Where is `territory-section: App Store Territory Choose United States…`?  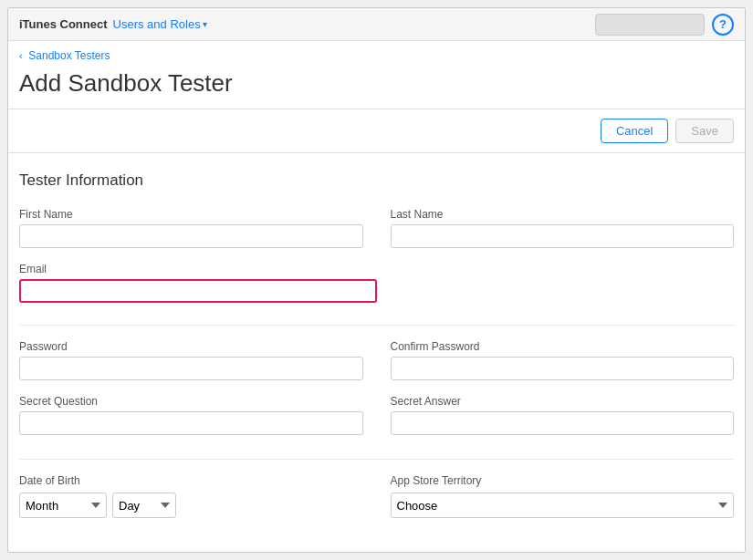
territory-section: App Store Territory Choose United States… is located at coordinates (562, 496).